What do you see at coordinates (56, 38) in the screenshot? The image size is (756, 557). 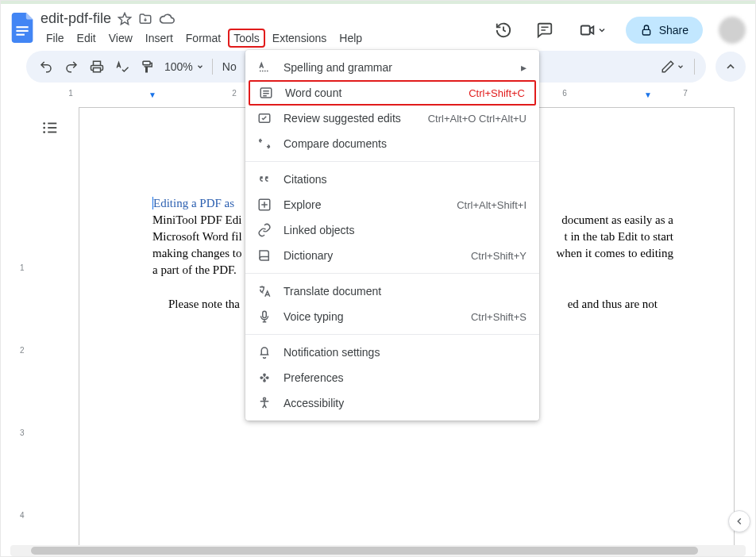 I see `menu-file: File` at bounding box center [56, 38].